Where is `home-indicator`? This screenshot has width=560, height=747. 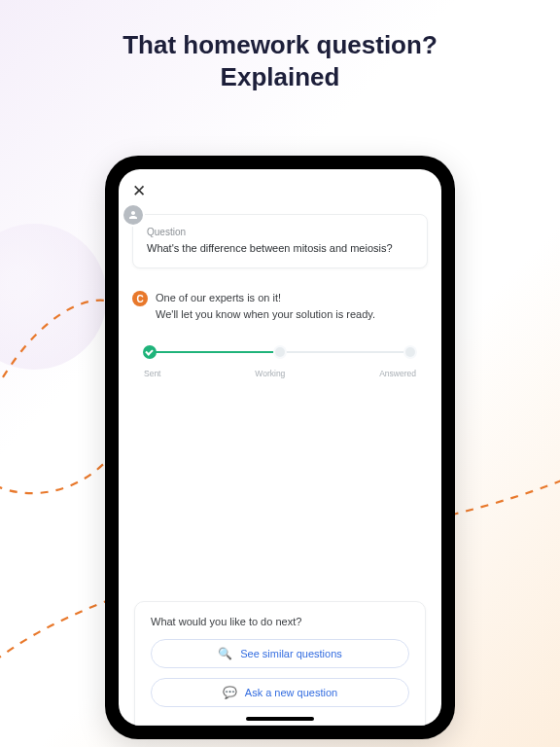 home-indicator is located at coordinates (280, 719).